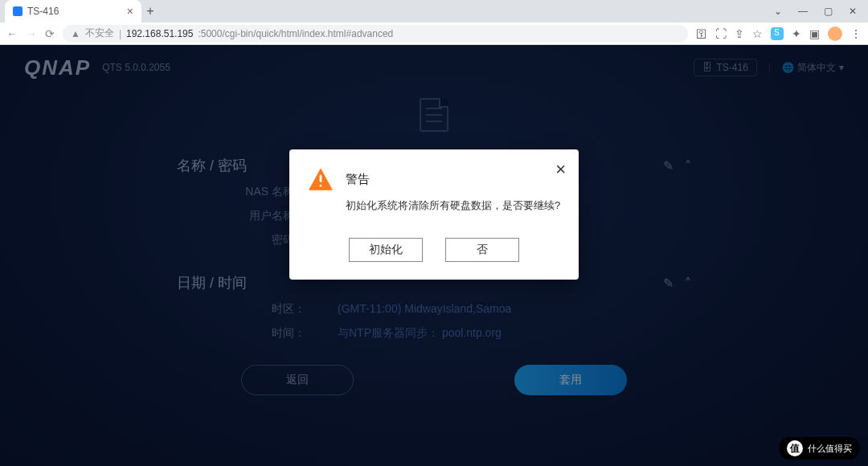  What do you see at coordinates (821, 11) in the screenshot?
I see `window-controls: ⌄ — ▢ ✕` at bounding box center [821, 11].